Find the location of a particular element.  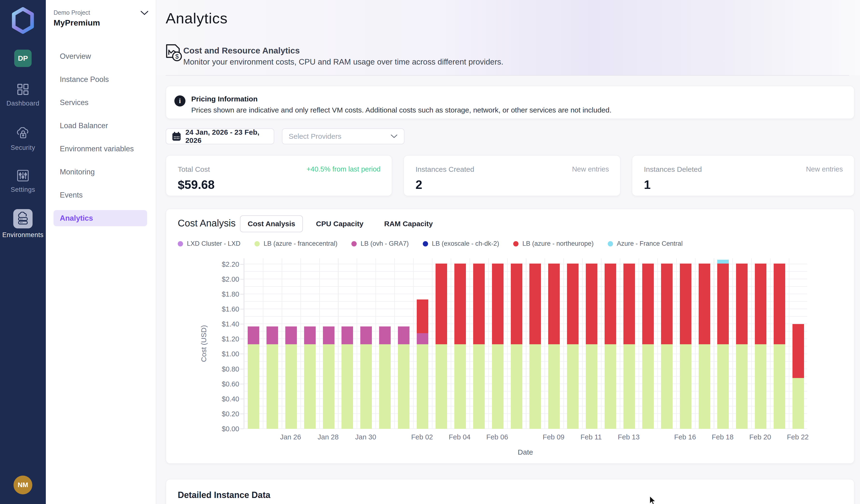

legend-item: LB (ovh - GRA7) is located at coordinates (380, 244).